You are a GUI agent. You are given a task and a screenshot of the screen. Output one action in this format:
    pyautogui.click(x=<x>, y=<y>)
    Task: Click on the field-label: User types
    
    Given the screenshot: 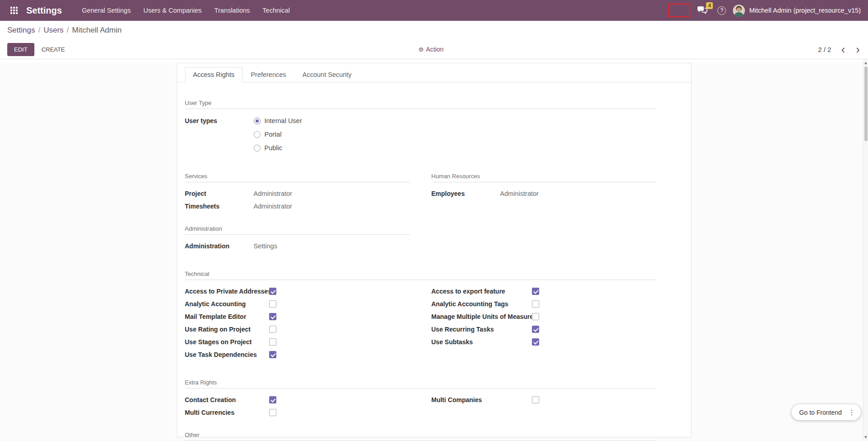 What is the action you would take?
    pyautogui.click(x=219, y=119)
    